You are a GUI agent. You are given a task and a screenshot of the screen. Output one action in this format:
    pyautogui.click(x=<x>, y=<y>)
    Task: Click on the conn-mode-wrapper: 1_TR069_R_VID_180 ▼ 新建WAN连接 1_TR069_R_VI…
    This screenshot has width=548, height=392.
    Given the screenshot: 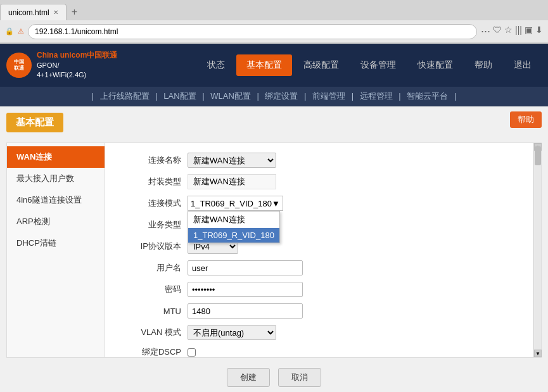 What is the action you would take?
    pyautogui.click(x=236, y=203)
    